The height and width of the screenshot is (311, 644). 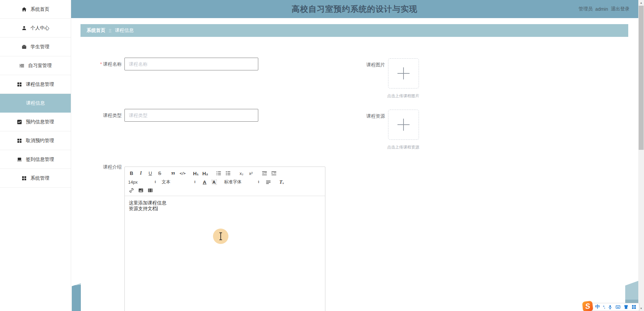 I want to click on course-resource-upload, so click(x=404, y=125).